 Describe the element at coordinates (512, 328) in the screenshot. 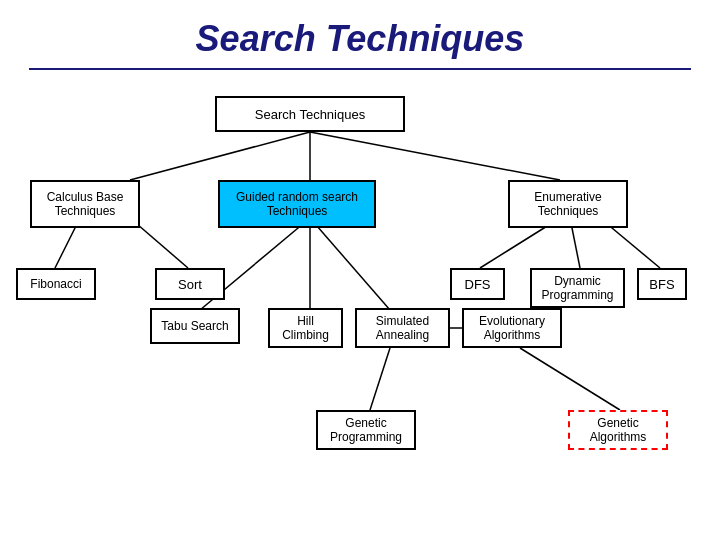

I see `evolutionary-node: Evolutionary Algorithms` at that location.